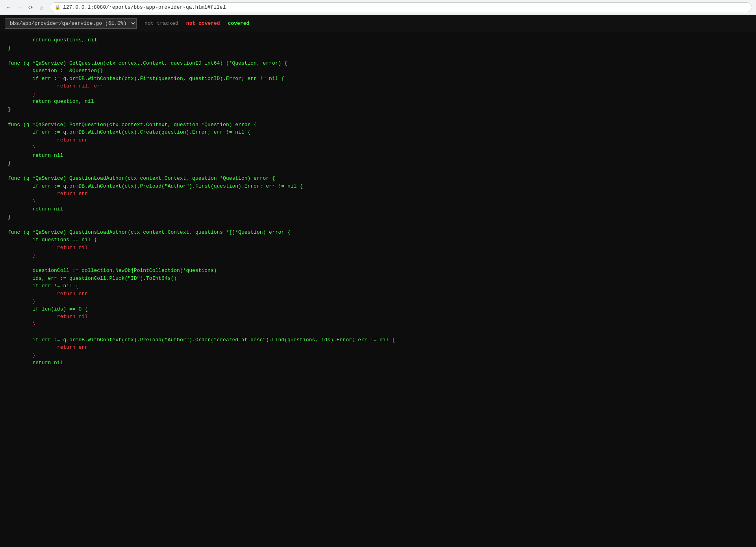 The width and height of the screenshot is (756, 547). I want to click on legend-covered: covered, so click(239, 24).